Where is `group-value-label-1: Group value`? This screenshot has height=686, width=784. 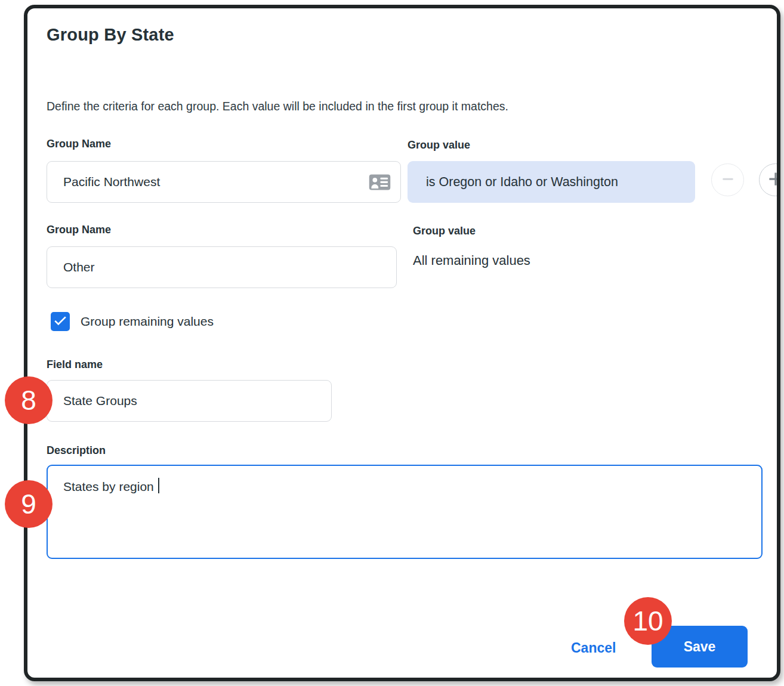 group-value-label-1: Group value is located at coordinates (439, 146).